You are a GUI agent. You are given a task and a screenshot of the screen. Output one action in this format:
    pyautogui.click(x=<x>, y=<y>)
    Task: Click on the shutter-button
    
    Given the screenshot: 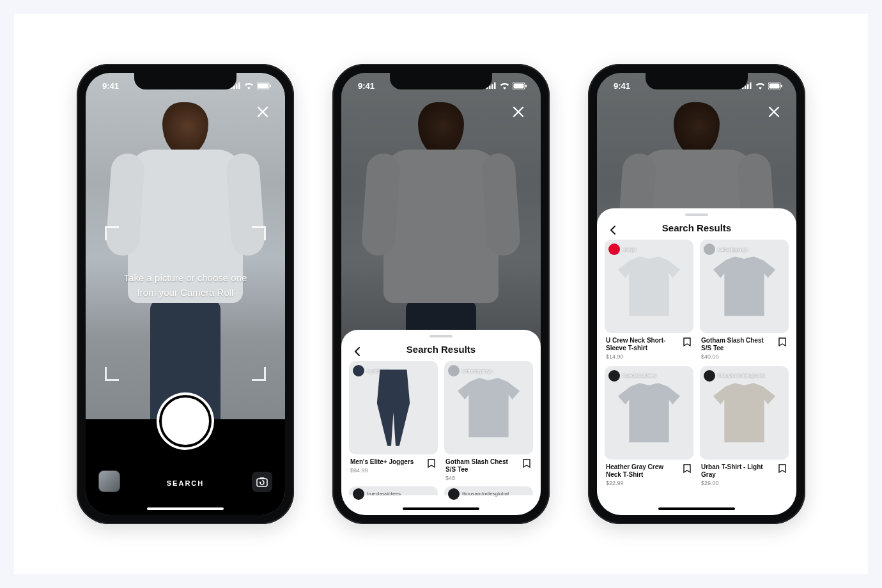 What is the action you would take?
    pyautogui.click(x=185, y=421)
    